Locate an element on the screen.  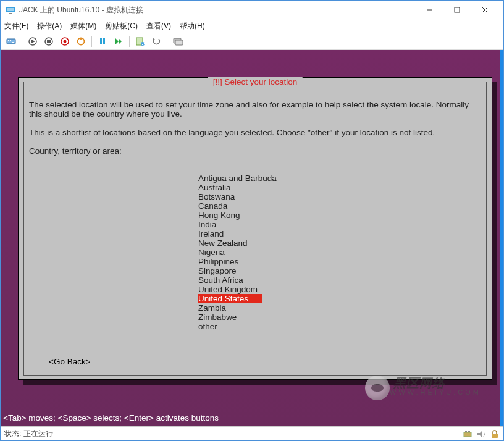
location-option: Australia is located at coordinates (340, 188).